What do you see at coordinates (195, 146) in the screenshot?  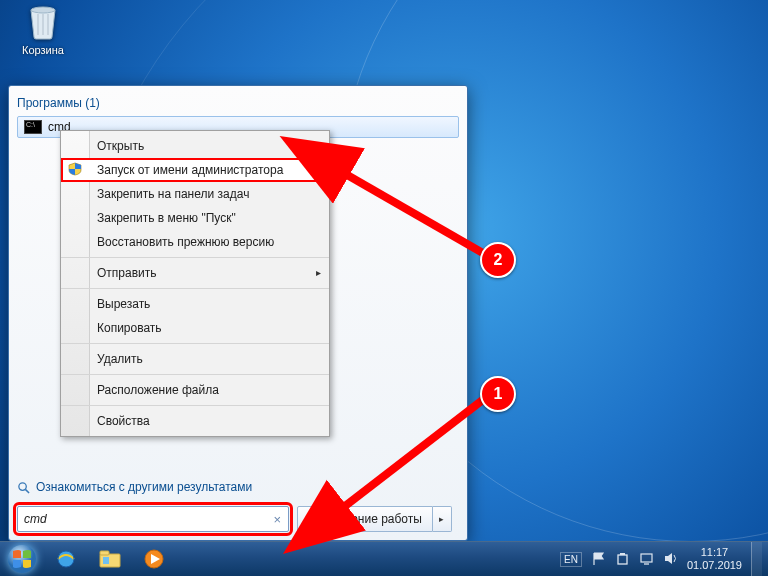 I see `context-menu-item: Открыть` at bounding box center [195, 146].